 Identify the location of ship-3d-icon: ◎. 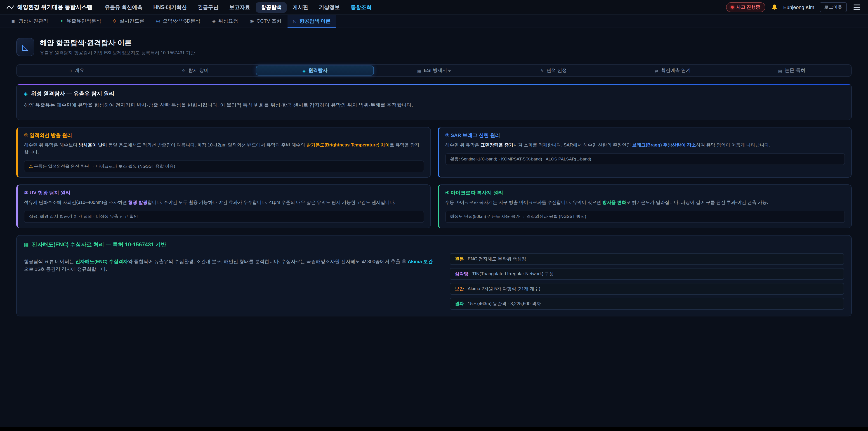
(158, 21).